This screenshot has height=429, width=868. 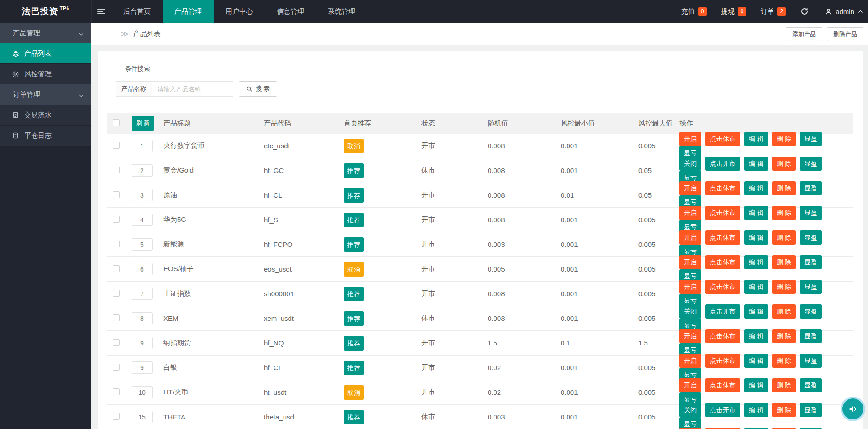 I want to click on select-all-checkbox, so click(x=116, y=122).